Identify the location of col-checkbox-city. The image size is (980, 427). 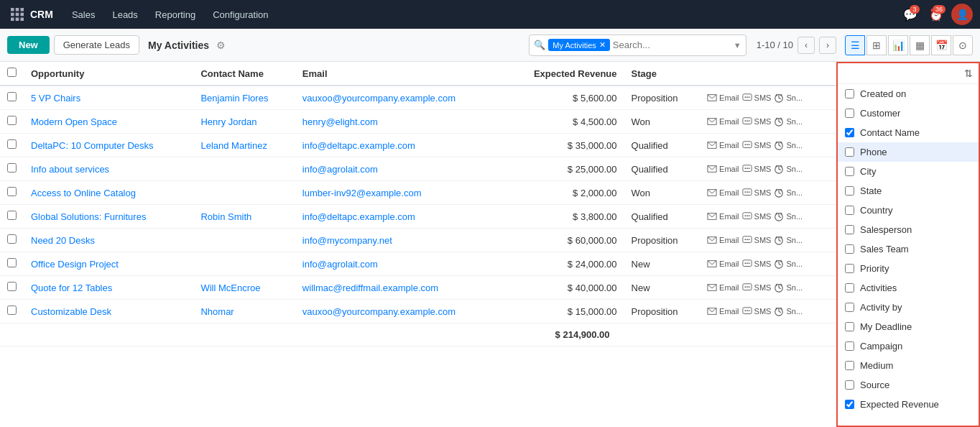
(849, 171).